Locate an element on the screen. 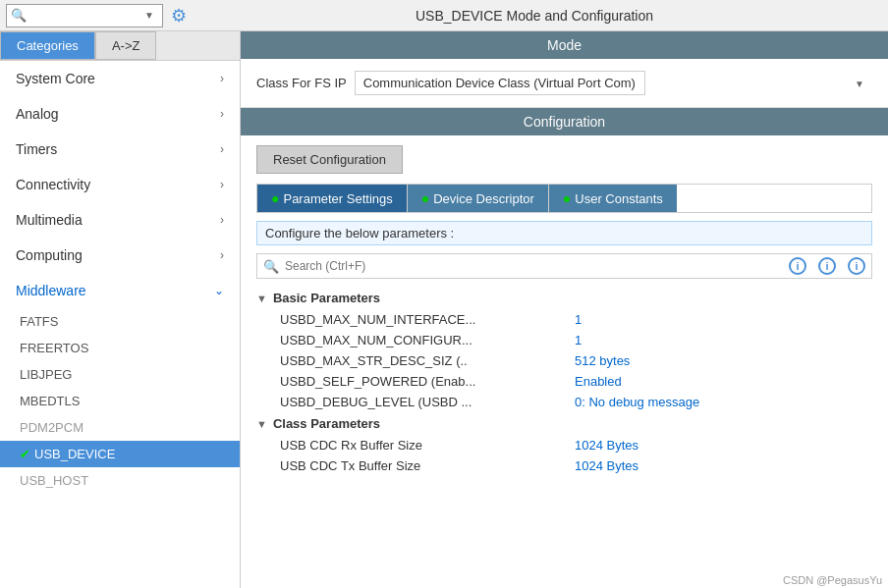  param-row: USBD_MAX_NUM_CONFIGUR... 1 is located at coordinates (564, 340).